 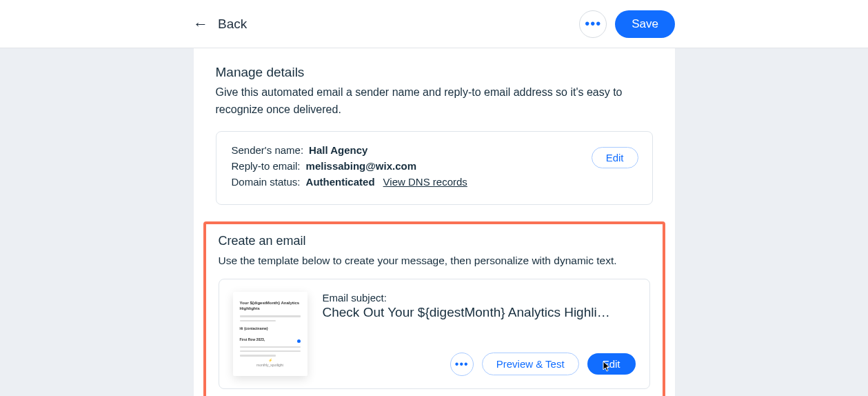 What do you see at coordinates (543, 364) in the screenshot?
I see `email-actions: ••• Preview & Test Edit` at bounding box center [543, 364].